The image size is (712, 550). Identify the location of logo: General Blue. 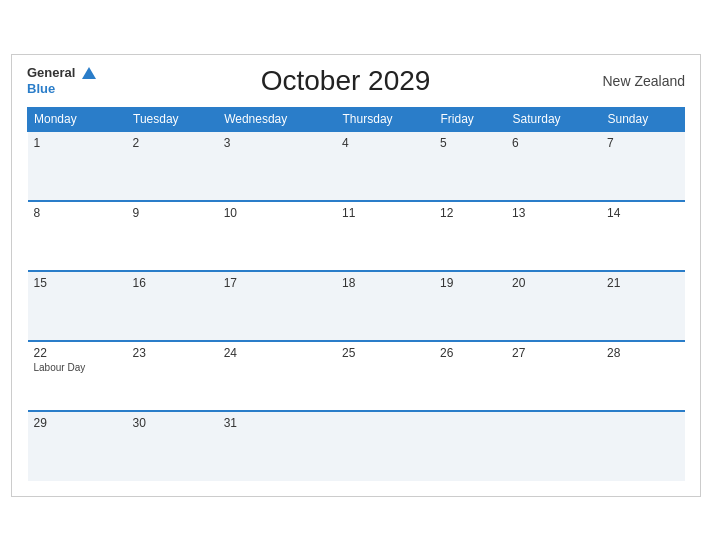
(62, 80).